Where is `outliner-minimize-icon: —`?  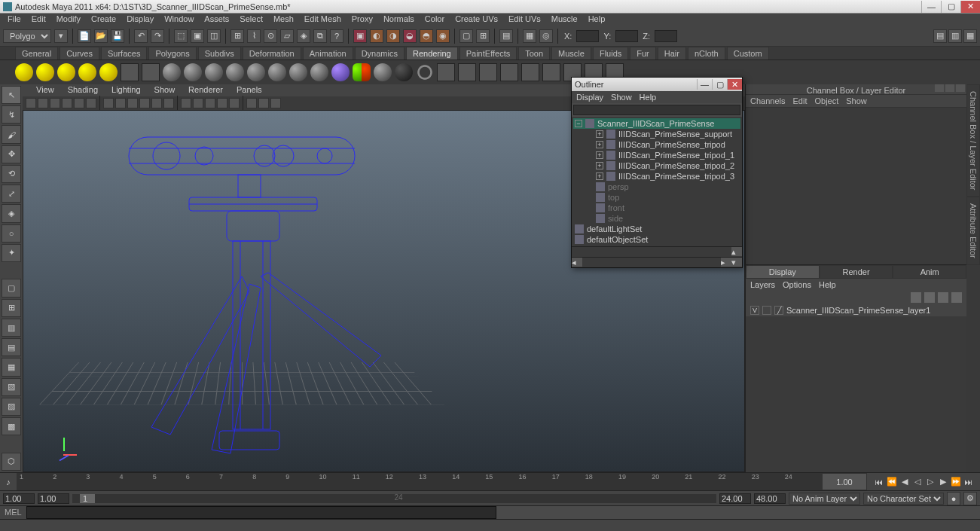 outliner-minimize-icon: — is located at coordinates (704, 84).